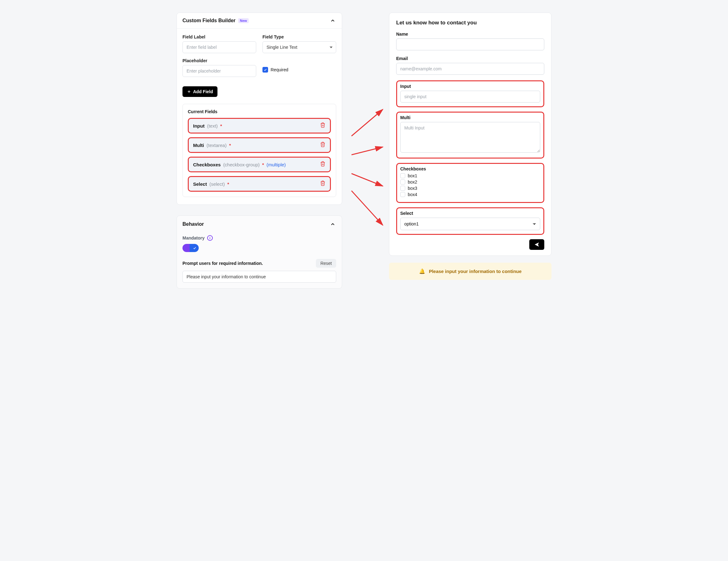  Describe the element at coordinates (209, 21) in the screenshot. I see `builder-title-text: Custom Fields Builder` at that location.